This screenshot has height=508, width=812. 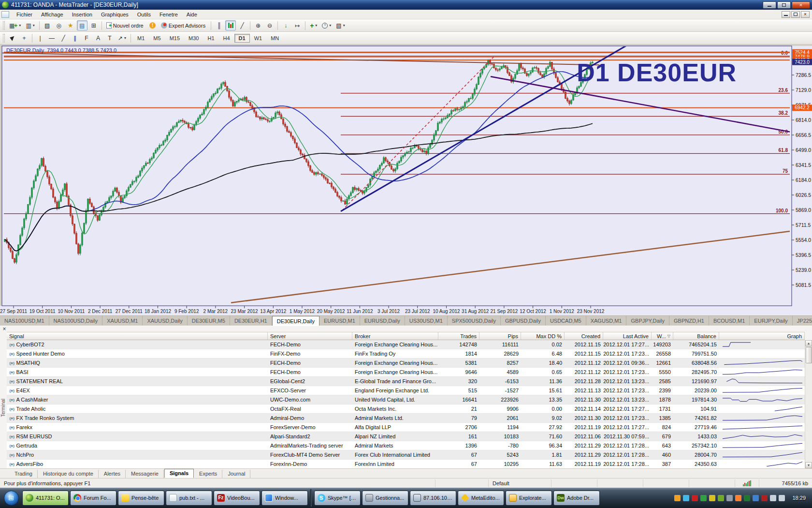 I want to click on symbol-tab-de30eur-daily: DE30EUR,Daily, so click(x=296, y=321).